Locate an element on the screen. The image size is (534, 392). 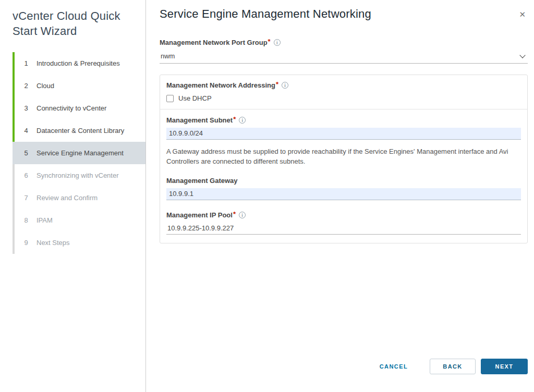
addressing-label-row: Management Network Addressing * i is located at coordinates (344, 85).